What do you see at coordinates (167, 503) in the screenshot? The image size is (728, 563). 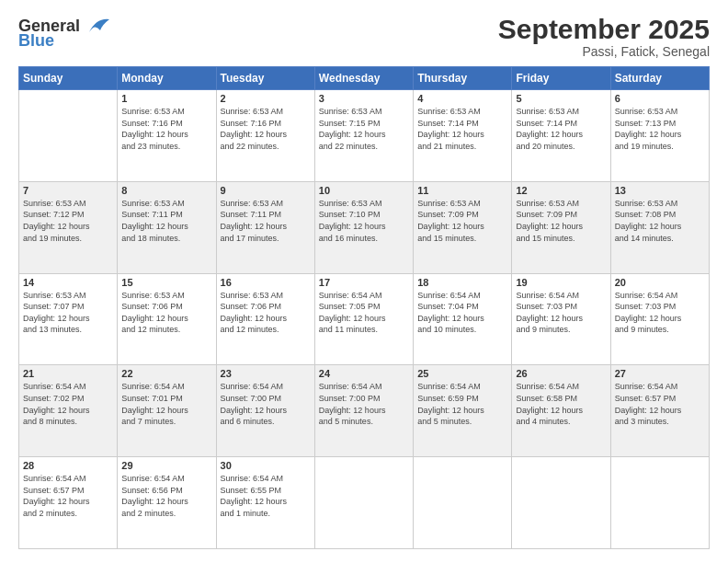 I see `table-row: 29Sunrise: 6:54 AMSunset: 6:56 PMDayligh…` at bounding box center [167, 503].